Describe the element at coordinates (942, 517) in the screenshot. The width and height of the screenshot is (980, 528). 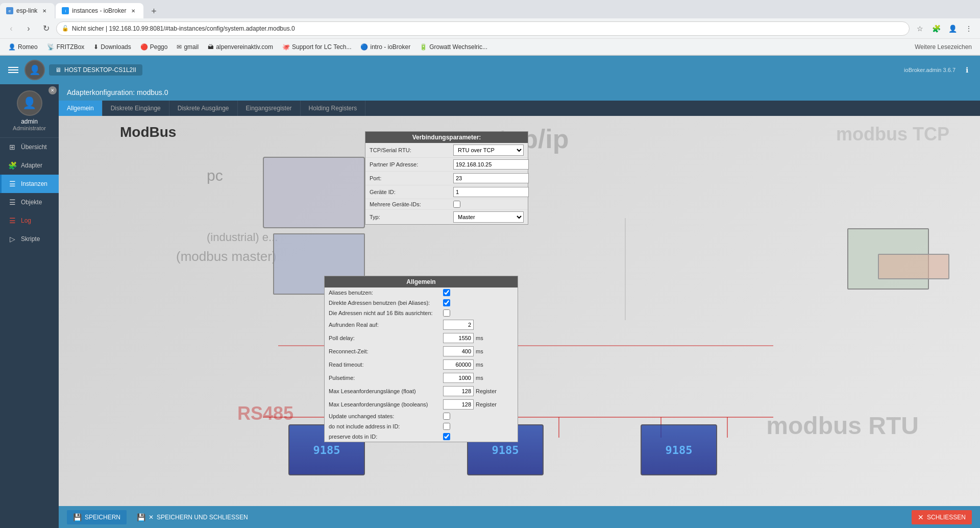
I see `close-button: ✕ SCHLIESSEN` at that location.